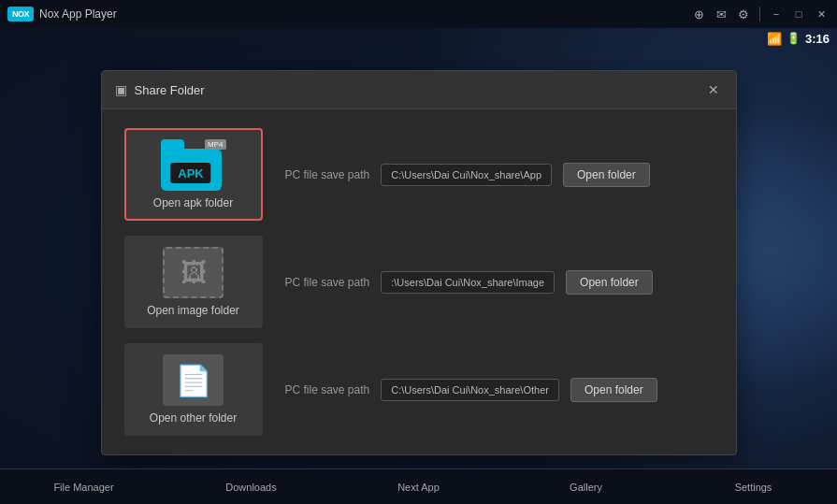 This screenshot has height=504, width=837. I want to click on dialog-header-left: ▣ Share Folder, so click(160, 90).